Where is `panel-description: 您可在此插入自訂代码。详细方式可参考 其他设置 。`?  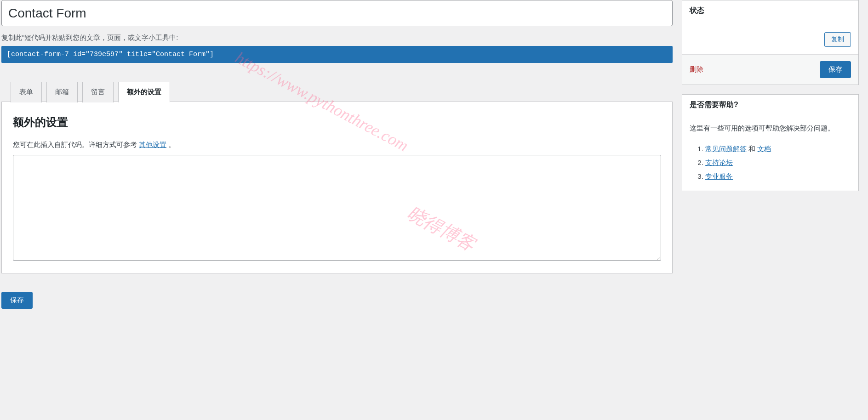 panel-description: 您可在此插入自訂代码。详细方式可参考 其他设置 。 is located at coordinates (337, 145).